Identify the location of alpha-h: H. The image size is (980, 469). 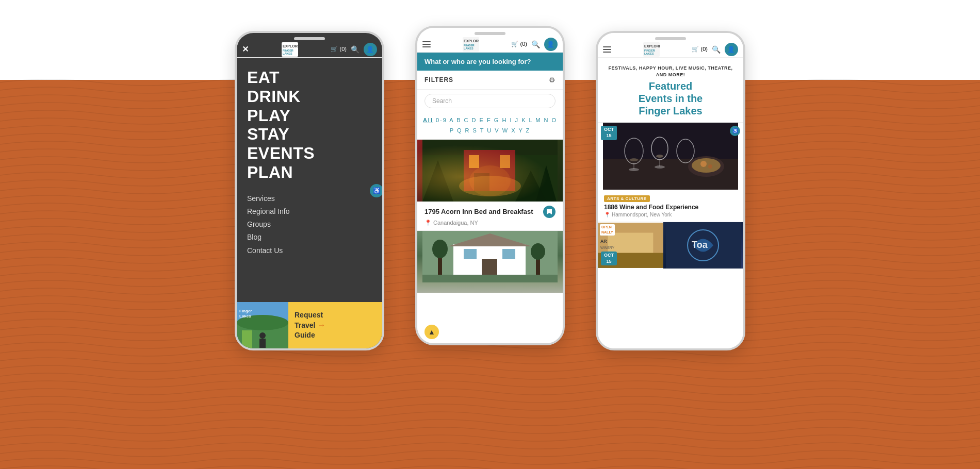
(504, 120).